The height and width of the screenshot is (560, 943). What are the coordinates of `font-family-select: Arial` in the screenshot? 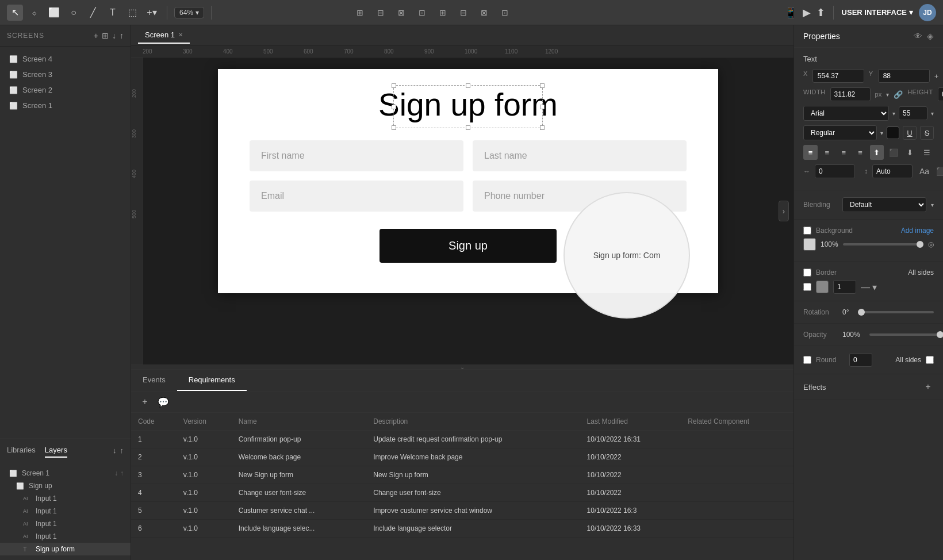 It's located at (846, 113).